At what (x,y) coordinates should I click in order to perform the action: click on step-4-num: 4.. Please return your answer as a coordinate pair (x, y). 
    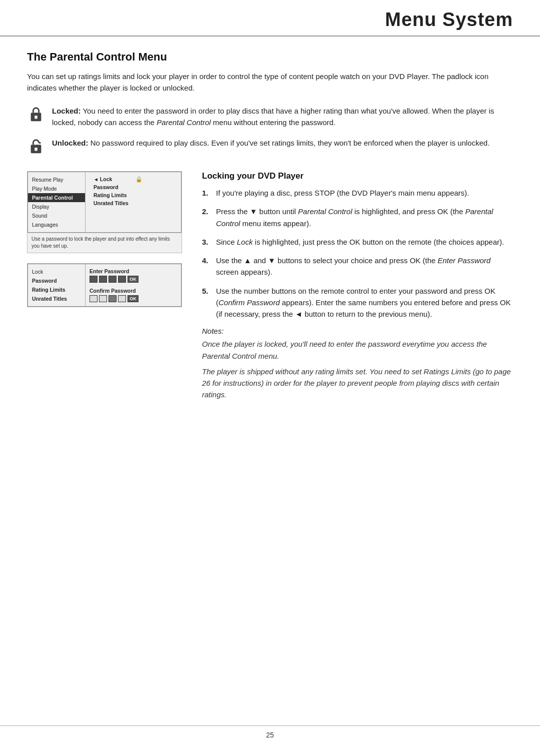
    Looking at the image, I should click on (206, 266).